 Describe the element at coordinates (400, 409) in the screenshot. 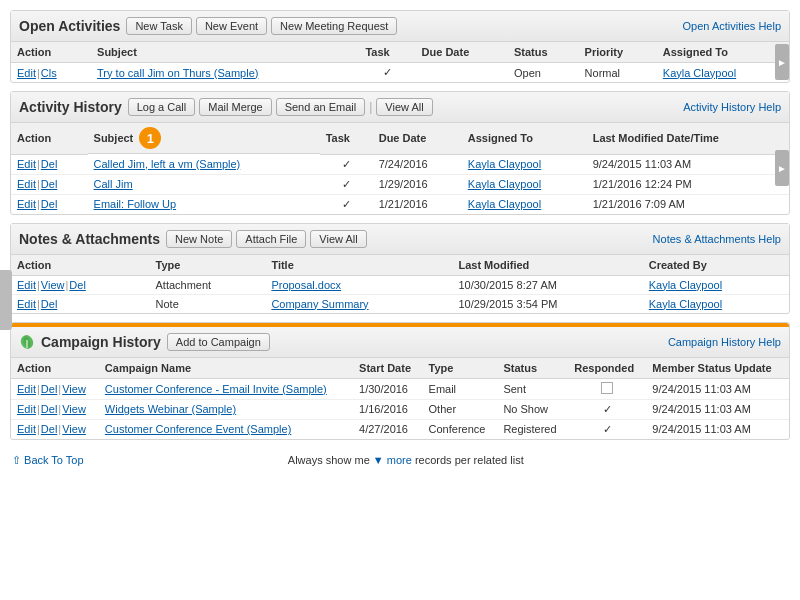

I see `campaign-row: Edit|Del|View Widgets Webinar (Sample) 1…` at that location.